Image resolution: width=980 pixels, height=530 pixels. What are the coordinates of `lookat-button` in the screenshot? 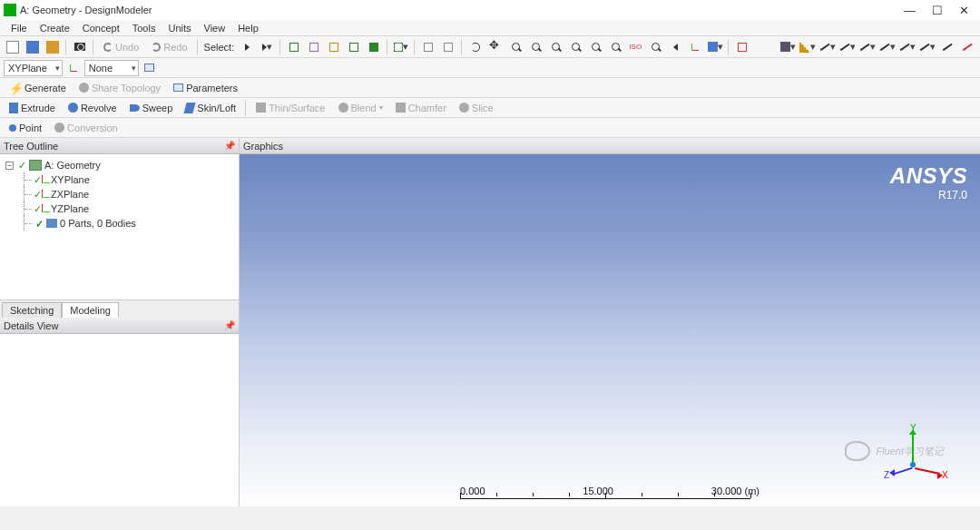 It's located at (655, 47).